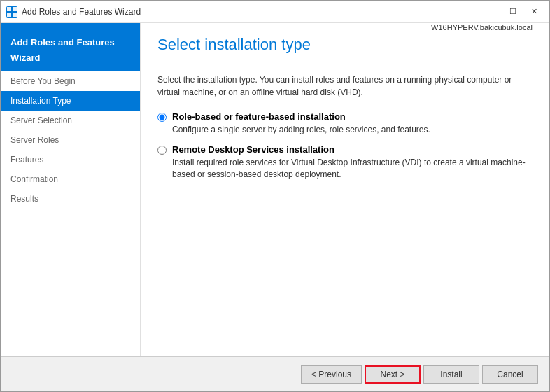  I want to click on footer: < Previous Next > Install Cancel, so click(275, 374).